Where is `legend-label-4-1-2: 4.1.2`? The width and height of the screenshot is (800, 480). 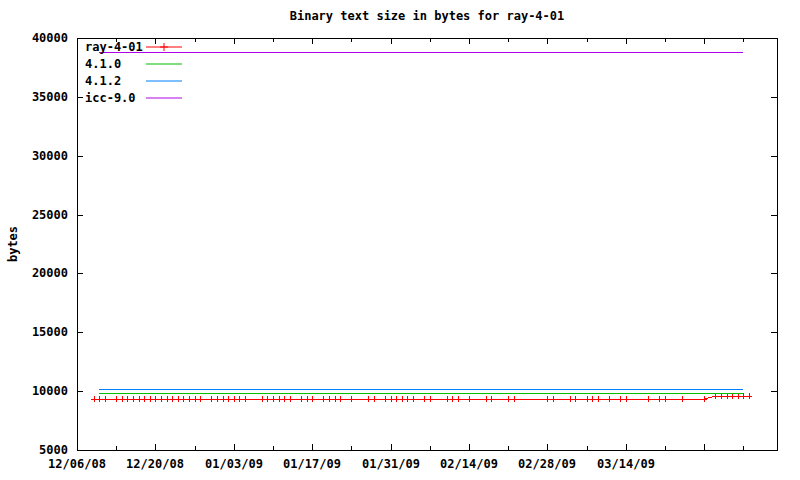 legend-label-4-1-2: 4.1.2 is located at coordinates (115, 81).